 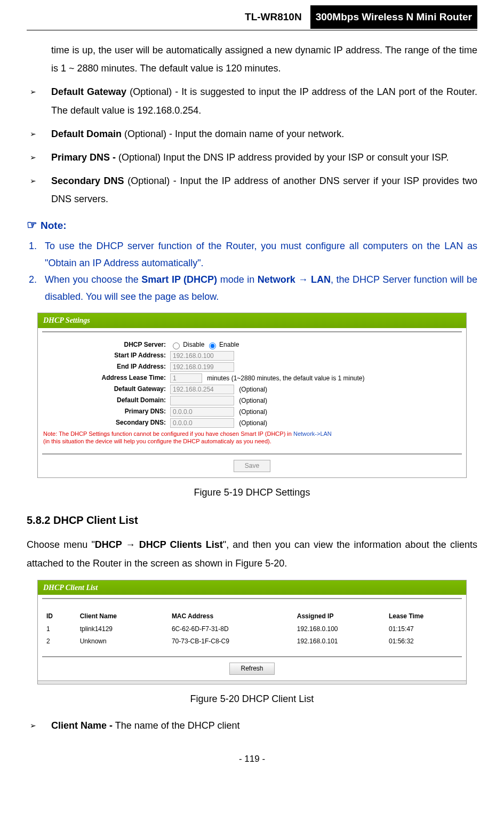 What do you see at coordinates (253, 423) in the screenshot?
I see `sdns-optional: (Optional)` at bounding box center [253, 423].